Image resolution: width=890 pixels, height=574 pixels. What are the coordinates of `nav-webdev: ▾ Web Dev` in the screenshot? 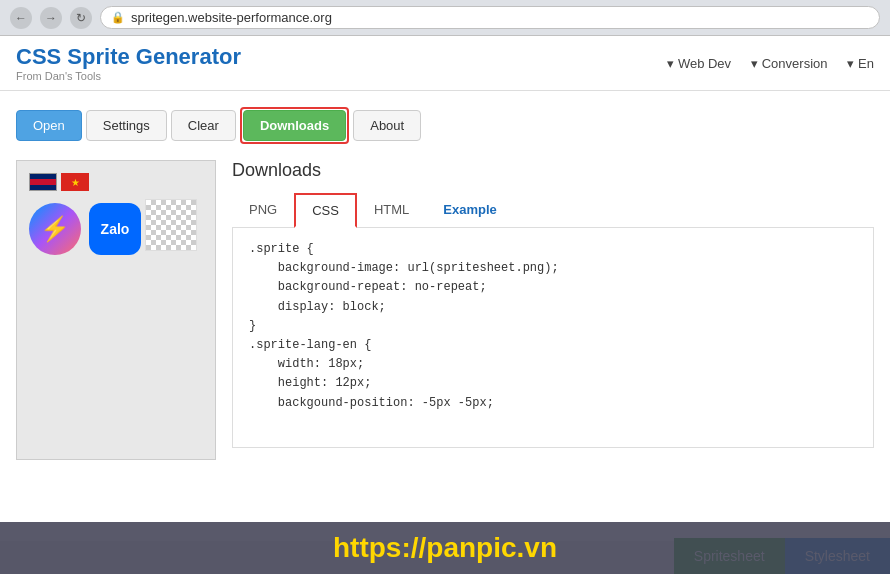 It's located at (699, 64).